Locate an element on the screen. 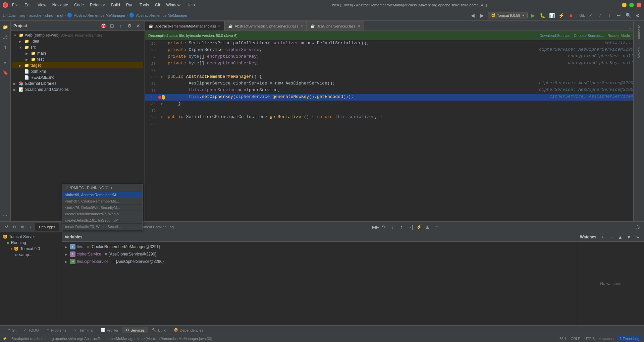  debug-button: 🐛 is located at coordinates (543, 15).